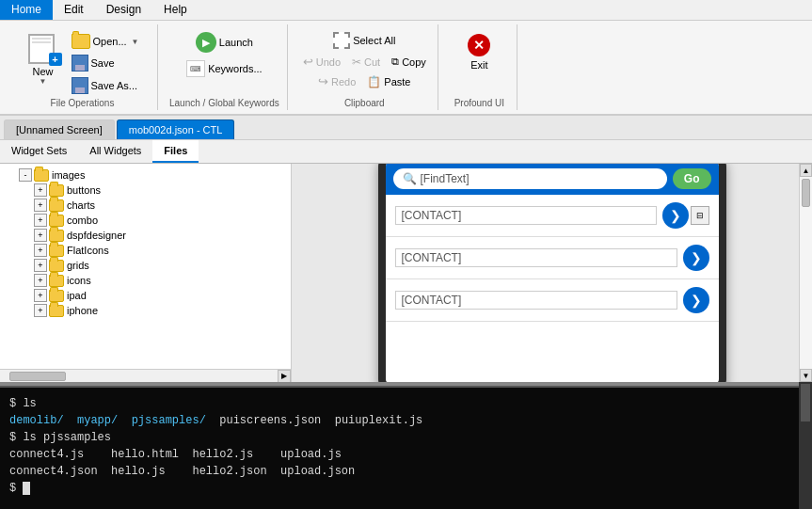  Describe the element at coordinates (700, 215) in the screenshot. I see `contact-extra-icon-1: ⊟` at that location.